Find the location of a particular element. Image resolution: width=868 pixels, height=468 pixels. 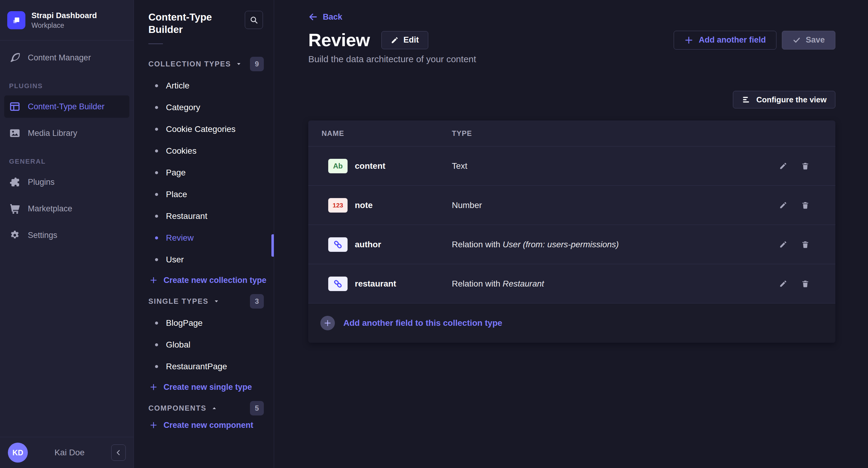

nav-item-label: Content Manager is located at coordinates (59, 58).